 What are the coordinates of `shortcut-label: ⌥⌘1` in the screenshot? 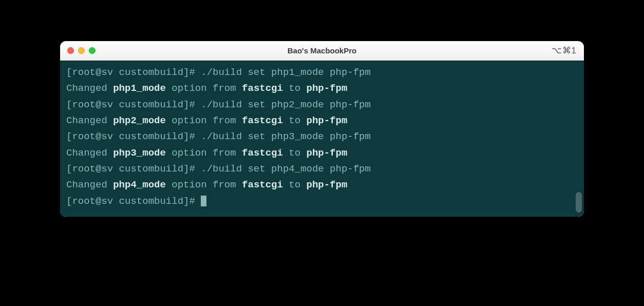 It's located at (564, 50).